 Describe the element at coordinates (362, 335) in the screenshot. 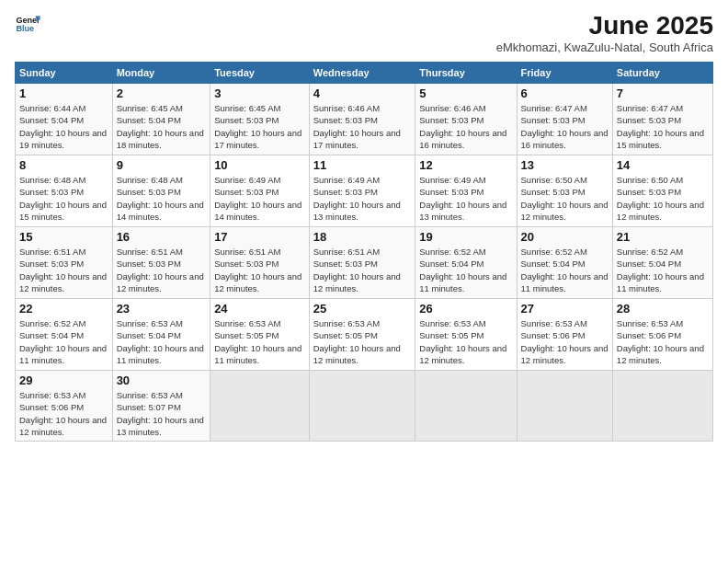

I see `table-row: 25Sunrise: 6:53 AMSunset: 5:05 PMDayligh…` at that location.